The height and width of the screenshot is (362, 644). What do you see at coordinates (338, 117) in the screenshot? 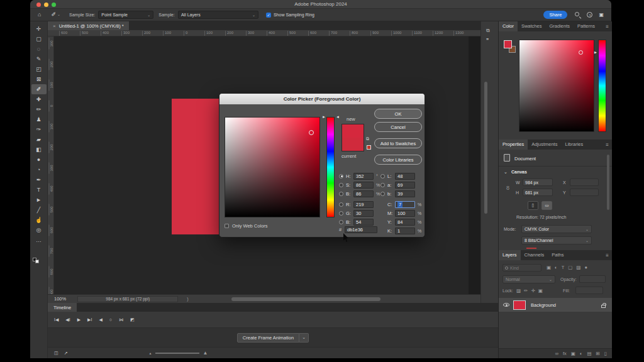
I see `hue-slider-arrow-right: ◄` at bounding box center [338, 117].